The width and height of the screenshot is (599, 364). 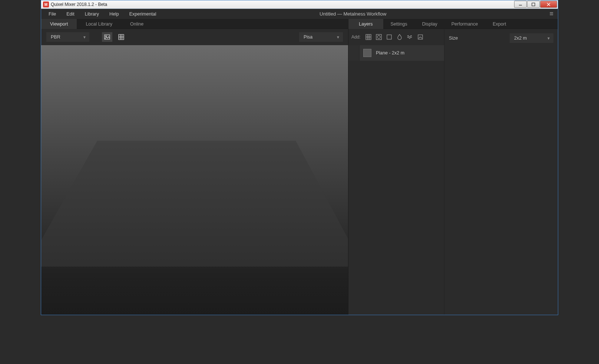 What do you see at coordinates (300, 24) in the screenshot?
I see `tab-row: Viewport Local Library Online Layers Set…` at bounding box center [300, 24].